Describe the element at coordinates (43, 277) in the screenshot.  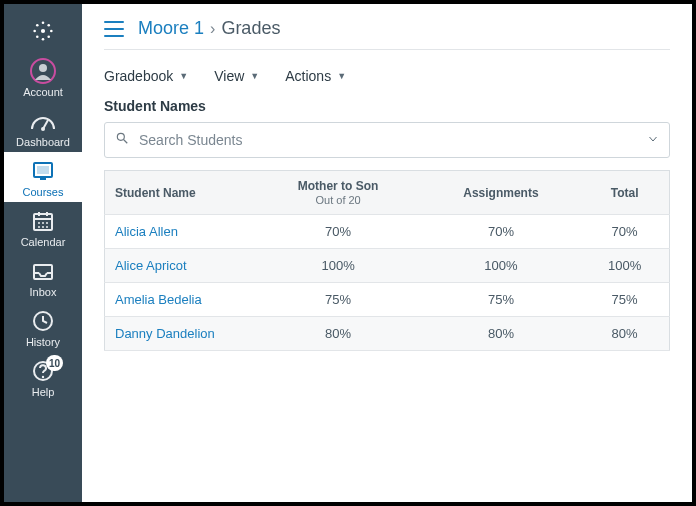
I see `nav-inbox: Inbox` at that location.